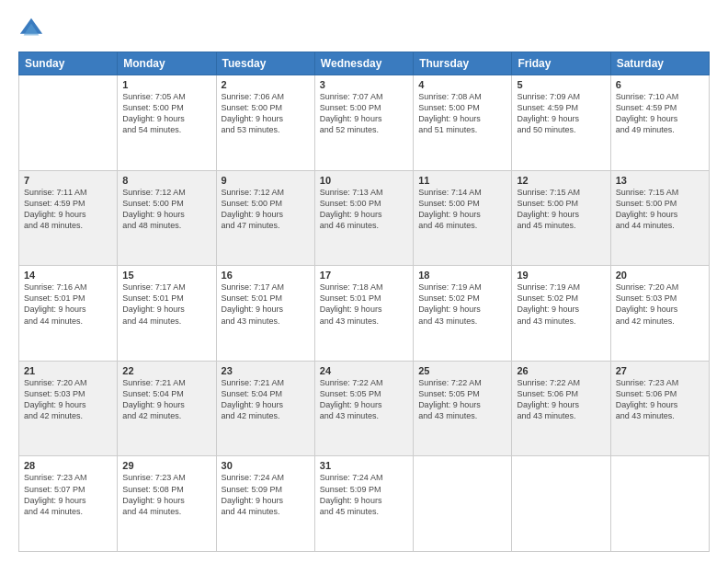  What do you see at coordinates (265, 314) in the screenshot?
I see `calendar-cell: 16Sunrise: 7:17 AM Sunset: 5:01 PM Dayli…` at bounding box center [265, 314].